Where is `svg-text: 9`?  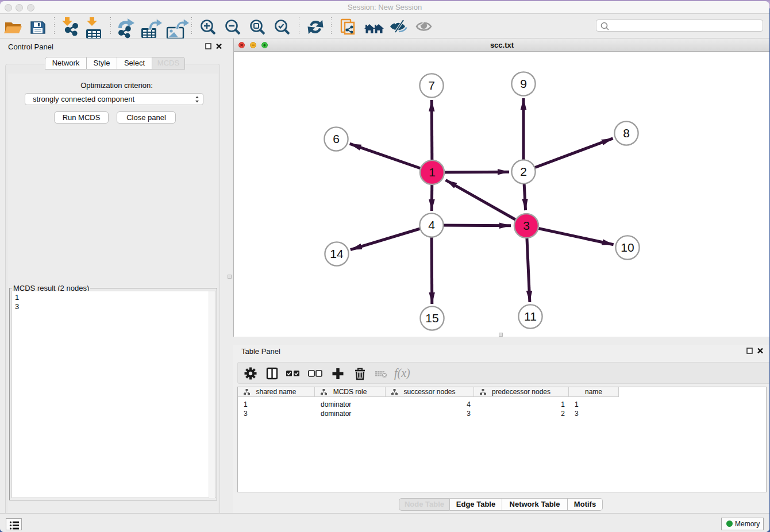 svg-text: 9 is located at coordinates (523, 84).